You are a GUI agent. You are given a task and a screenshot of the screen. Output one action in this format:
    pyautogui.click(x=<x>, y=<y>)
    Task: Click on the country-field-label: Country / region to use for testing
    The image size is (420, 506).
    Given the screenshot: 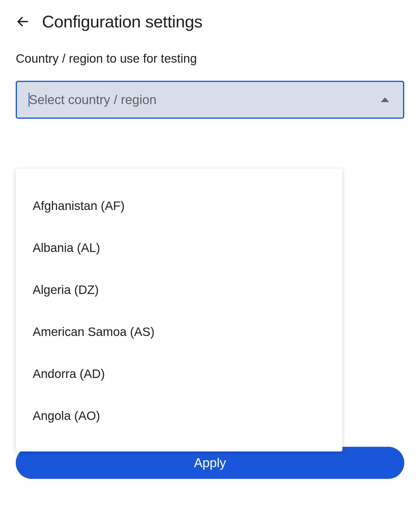 What is the action you would take?
    pyautogui.click(x=210, y=59)
    